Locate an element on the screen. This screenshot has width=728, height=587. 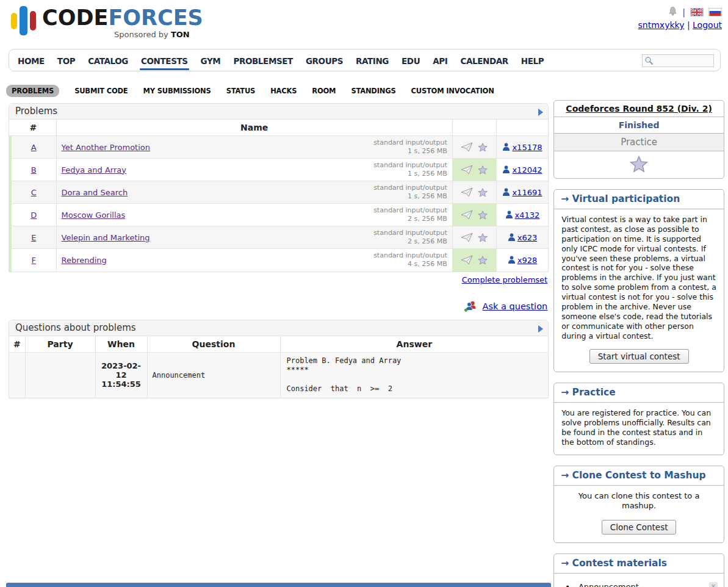
virtual-participation-title: → Virtual participation is located at coordinates (639, 200).